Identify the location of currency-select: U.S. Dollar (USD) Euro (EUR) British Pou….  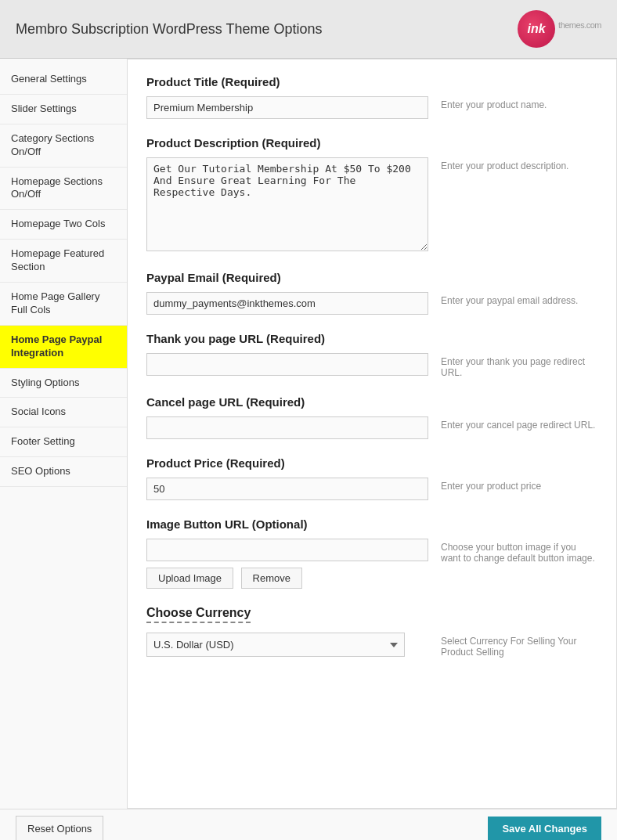
(276, 645).